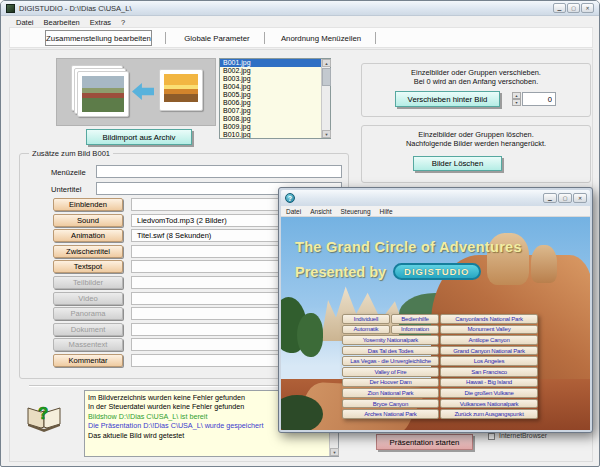  What do you see at coordinates (88, 330) in the screenshot?
I see `dokument-button: Dokument` at bounding box center [88, 330].